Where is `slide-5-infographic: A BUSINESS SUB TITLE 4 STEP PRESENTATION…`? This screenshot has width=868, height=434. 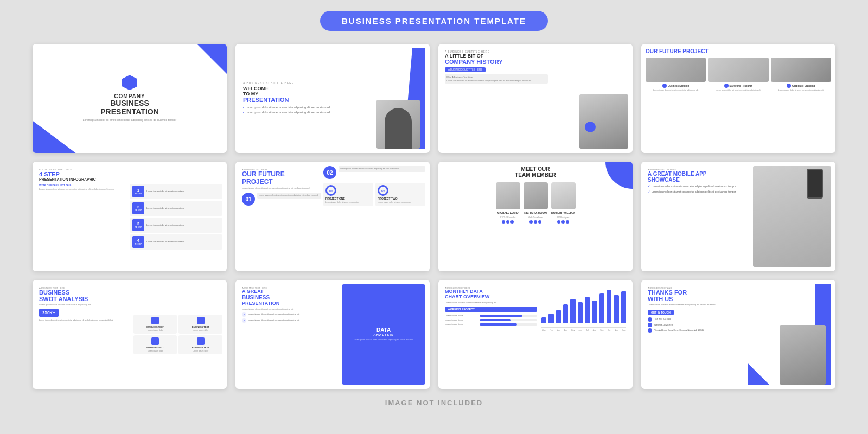 slide-5-infographic: A BUSINESS SUB TITLE 4 STEP PRESENTATION… is located at coordinates (130, 216).